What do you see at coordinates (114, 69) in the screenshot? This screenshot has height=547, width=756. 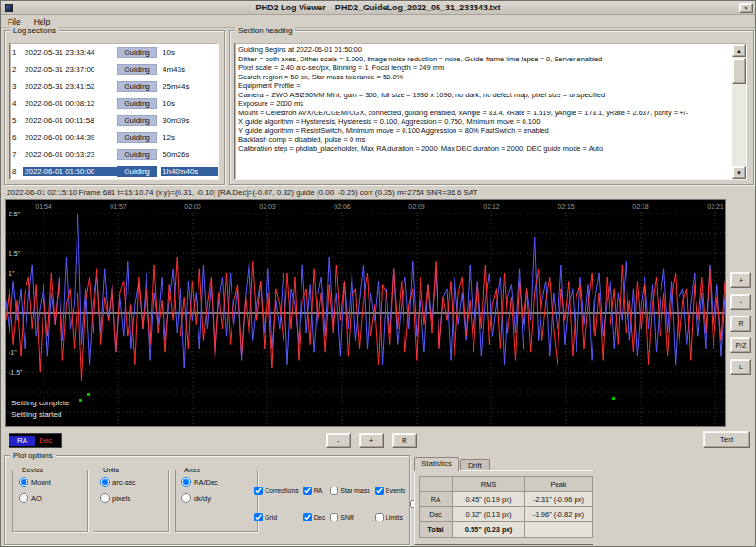 I see `log-section-row: 22022-05-31 23:37:00Guiding4m43s` at bounding box center [114, 69].